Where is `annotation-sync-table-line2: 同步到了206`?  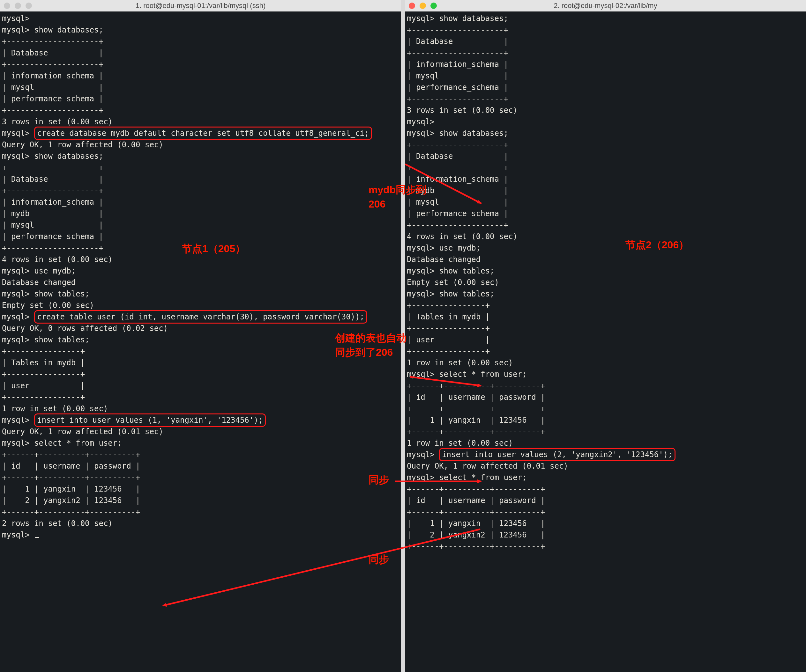
annotation-sync-table-line2: 同步到了206 is located at coordinates (364, 352).